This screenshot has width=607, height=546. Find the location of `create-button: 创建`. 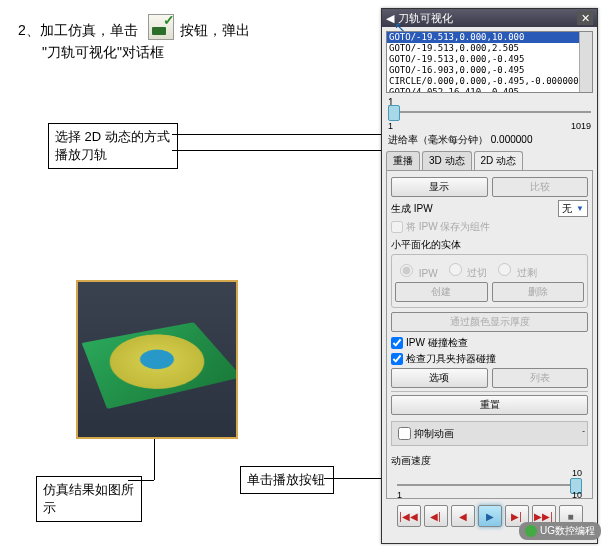

create-button: 创建 is located at coordinates (442, 292).